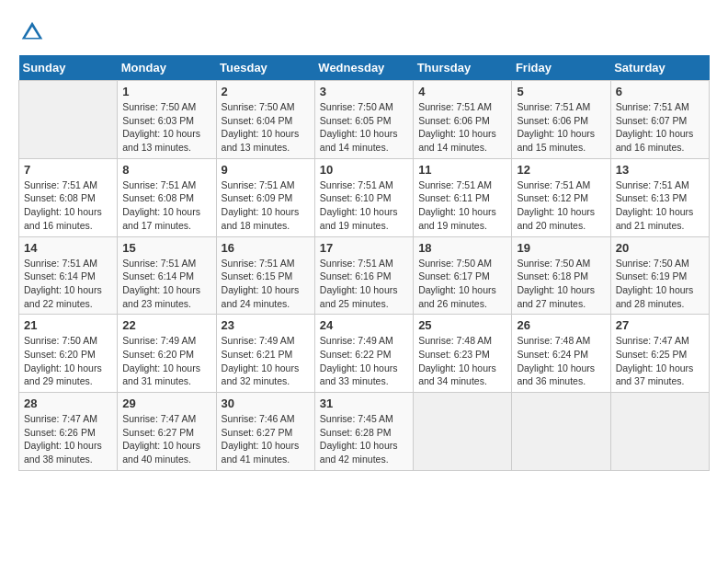 Image resolution: width=728 pixels, height=563 pixels. What do you see at coordinates (462, 361) in the screenshot?
I see `day-info: Sunrise: 7:48 AMSunset: 6:23 PMDaylight:…` at bounding box center [462, 361].